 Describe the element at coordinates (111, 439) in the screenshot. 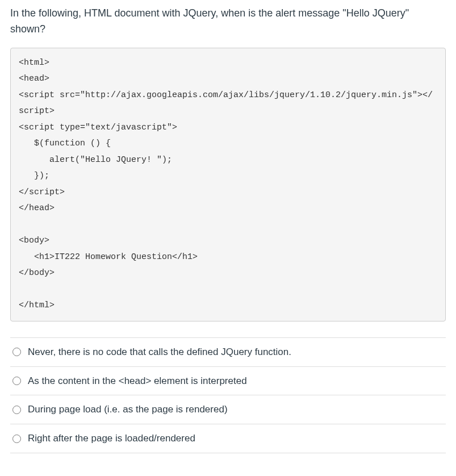

I see `answer-label: Right after the page is loaded/rendered` at that location.